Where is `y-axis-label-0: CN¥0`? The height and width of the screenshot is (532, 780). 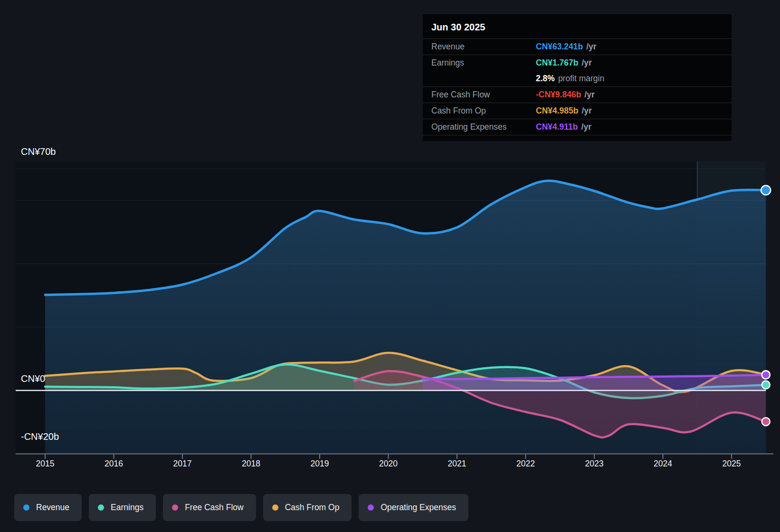
y-axis-label-0: CN¥0 is located at coordinates (33, 379).